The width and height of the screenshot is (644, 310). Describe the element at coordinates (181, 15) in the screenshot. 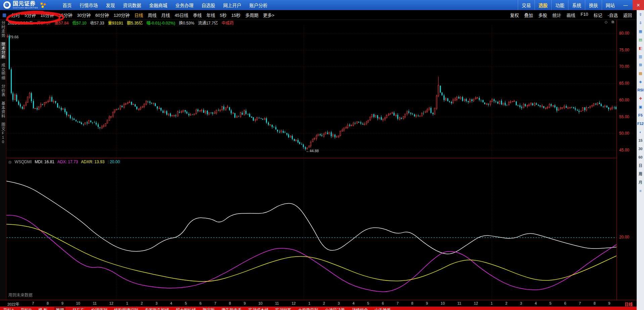

I see `period-button: 45日线` at that location.